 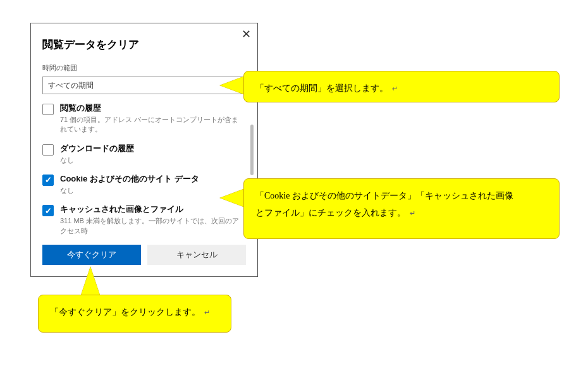 I want to click on cancel-button: キャンセル, so click(x=197, y=255).